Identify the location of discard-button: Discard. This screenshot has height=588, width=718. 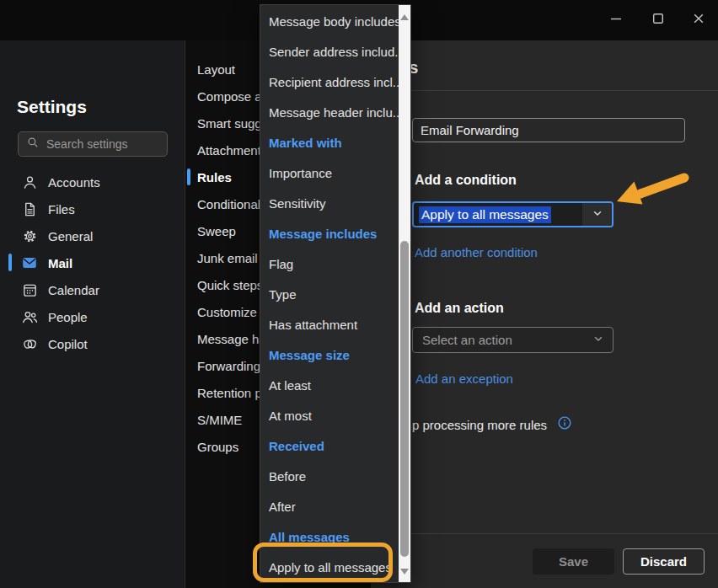
(664, 561).